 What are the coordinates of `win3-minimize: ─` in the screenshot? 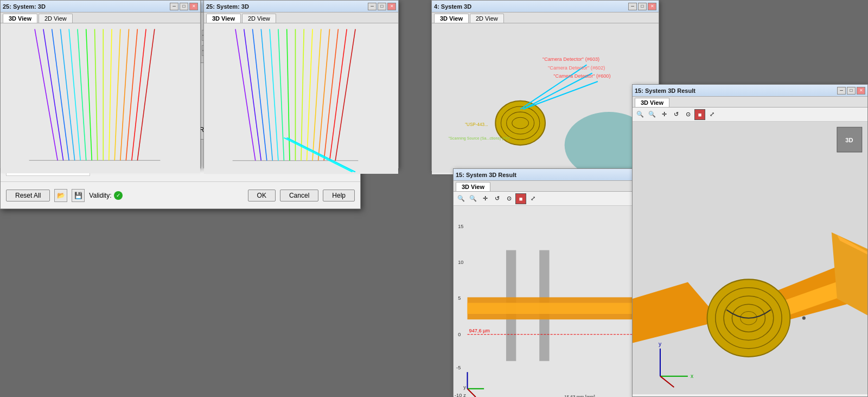 It's located at (633, 7).